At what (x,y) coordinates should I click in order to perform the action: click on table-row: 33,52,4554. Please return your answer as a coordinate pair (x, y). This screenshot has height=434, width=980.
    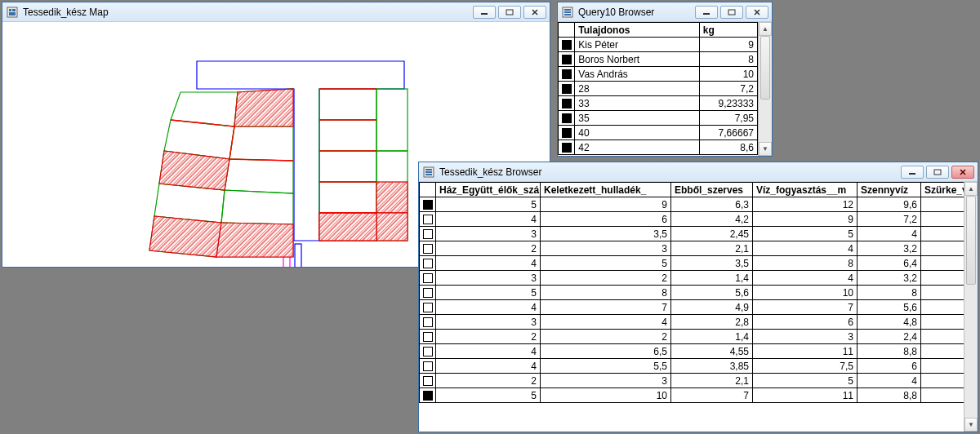
    Looking at the image, I should click on (693, 234).